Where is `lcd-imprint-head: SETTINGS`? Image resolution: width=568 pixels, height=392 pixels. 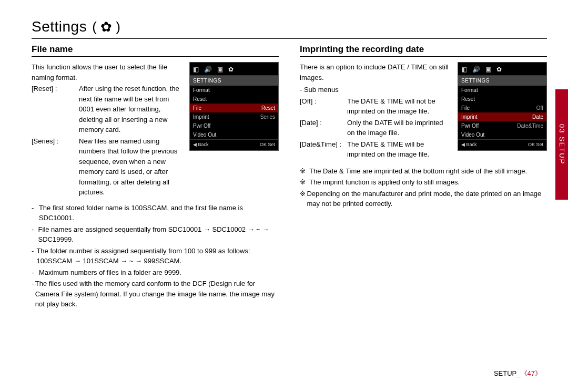
lcd-imprint-head: SETTINGS is located at coordinates (502, 81).